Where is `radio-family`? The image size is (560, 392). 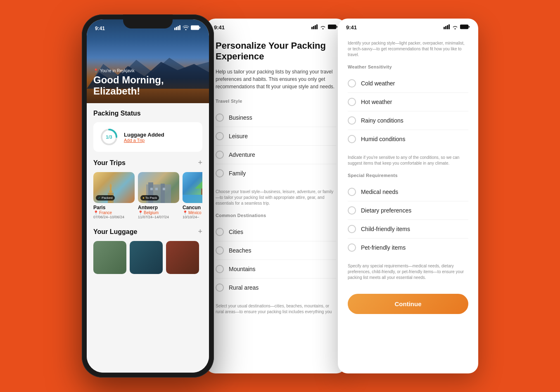
radio-family is located at coordinates (220, 173).